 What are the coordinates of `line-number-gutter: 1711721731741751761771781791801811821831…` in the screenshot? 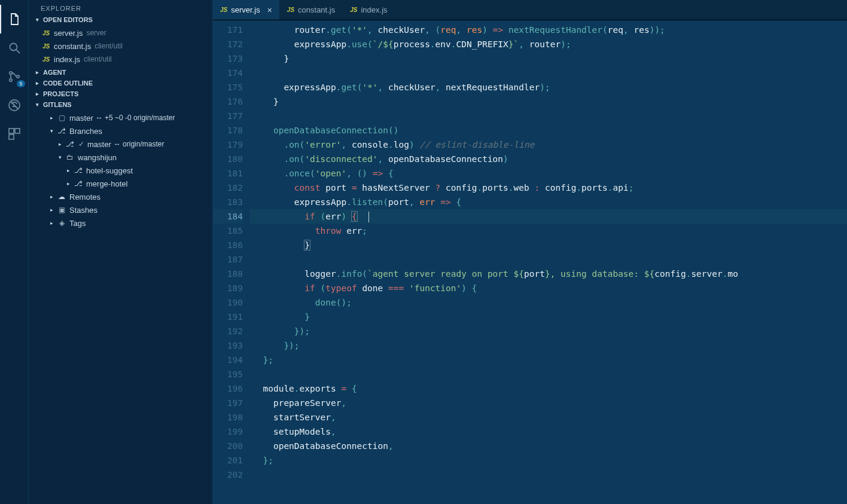 It's located at (231, 262).